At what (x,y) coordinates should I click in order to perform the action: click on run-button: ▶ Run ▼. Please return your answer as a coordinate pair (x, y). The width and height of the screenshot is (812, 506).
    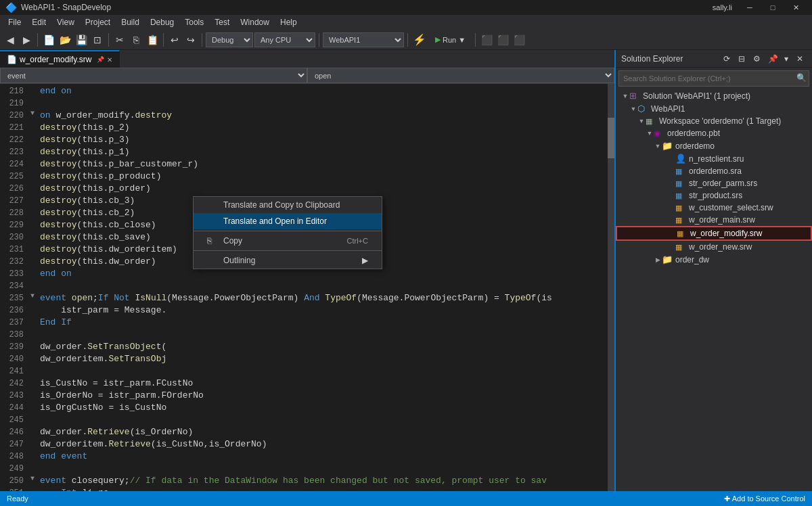
    Looking at the image, I should click on (451, 39).